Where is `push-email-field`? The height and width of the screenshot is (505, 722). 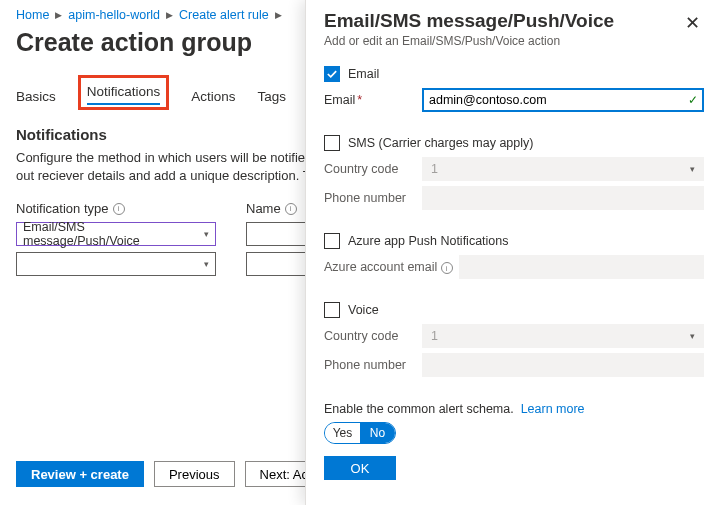
push-email-field is located at coordinates (582, 267).